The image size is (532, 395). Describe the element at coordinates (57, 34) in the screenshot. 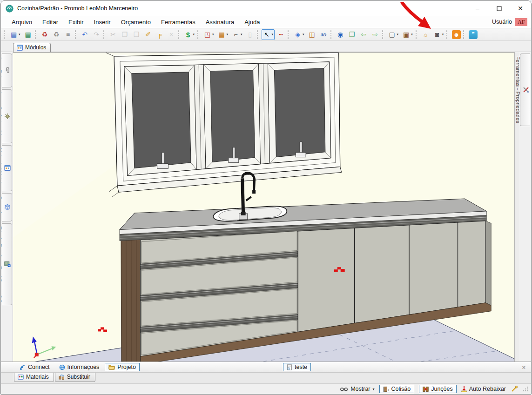

I see `export-project-button: ♻` at that location.